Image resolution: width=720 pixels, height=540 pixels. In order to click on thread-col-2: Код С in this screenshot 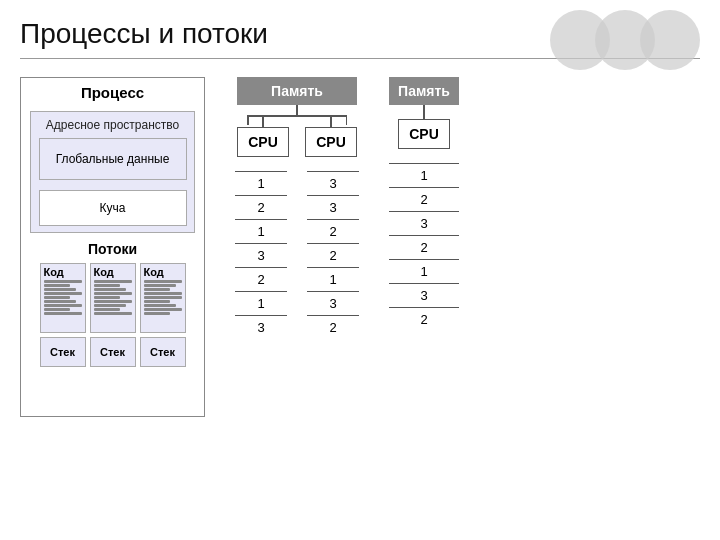, I will do `click(113, 315)`.